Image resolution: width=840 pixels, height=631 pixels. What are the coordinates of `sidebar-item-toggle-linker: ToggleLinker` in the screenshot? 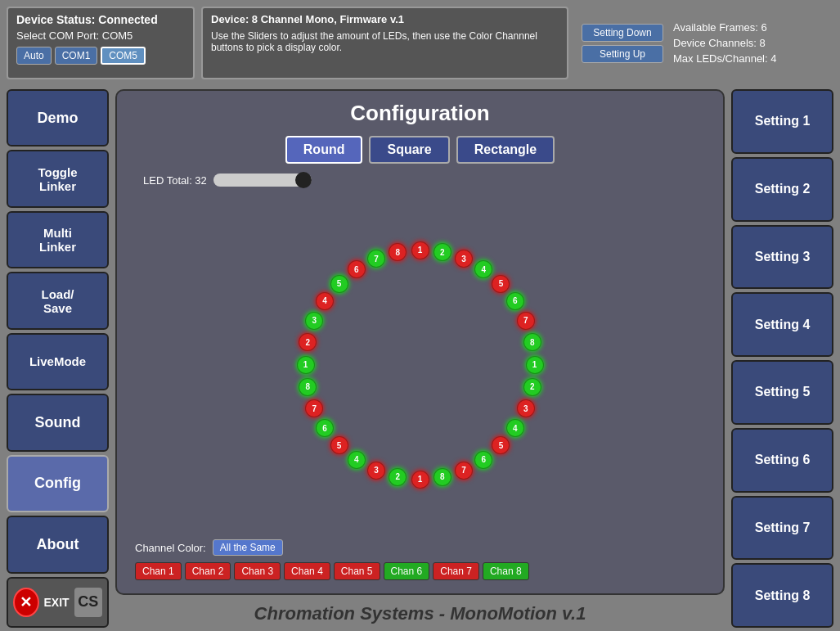 It's located at (57, 178).